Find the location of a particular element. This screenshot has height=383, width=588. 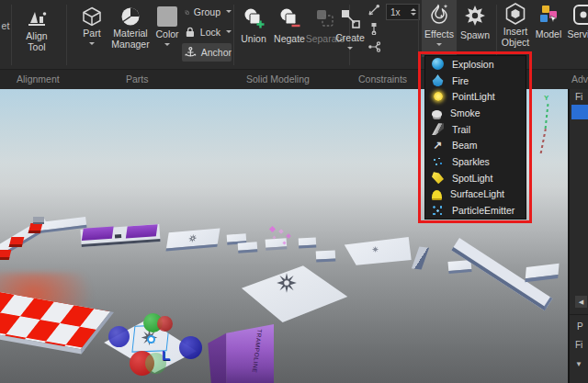

color-button: Color is located at coordinates (167, 26).